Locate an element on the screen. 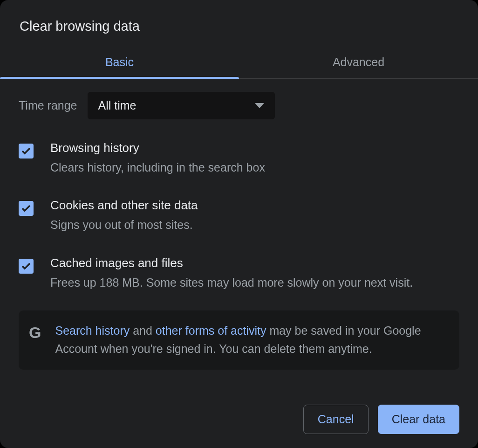 This screenshot has width=478, height=448. dialog-footer: Cancel Clear data is located at coordinates (381, 420).